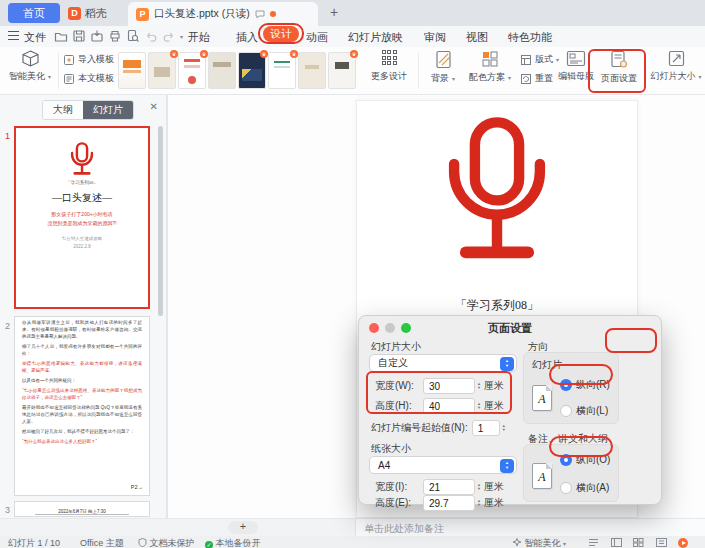 The height and width of the screenshot is (548, 705). I want to click on slide-number: 1, so click(8, 136).